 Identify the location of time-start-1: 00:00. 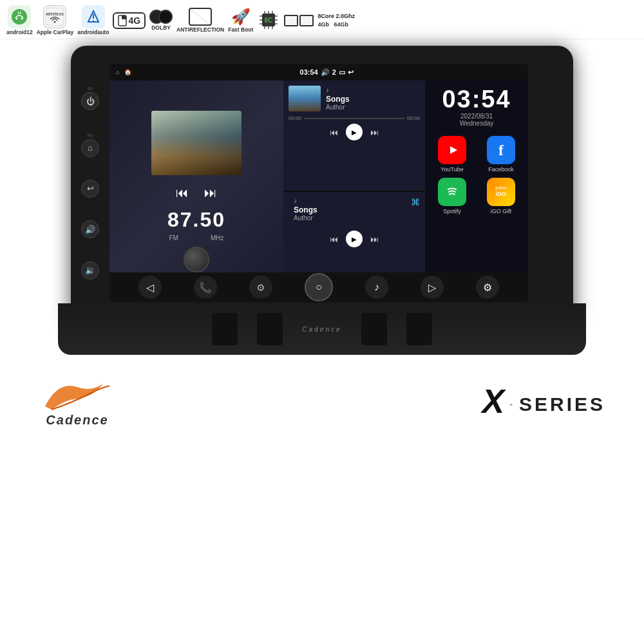
(295, 118).